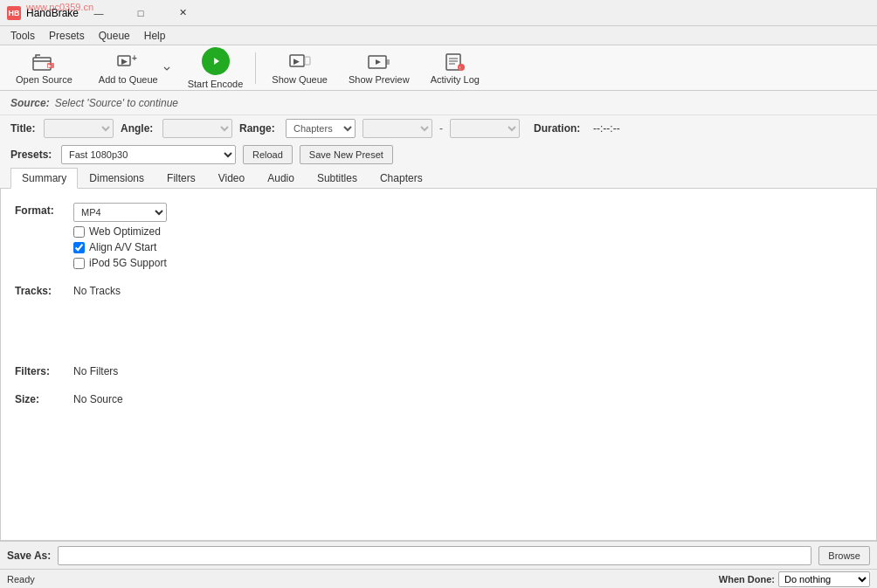  I want to click on format-label: Format:, so click(38, 210).